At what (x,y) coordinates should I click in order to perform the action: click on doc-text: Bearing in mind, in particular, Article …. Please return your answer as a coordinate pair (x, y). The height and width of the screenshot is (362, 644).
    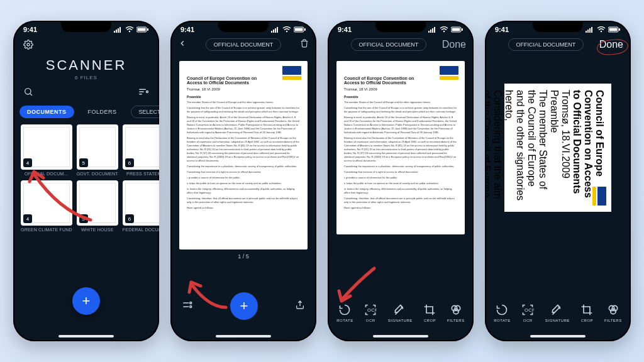
    Looking at the image, I should click on (243, 125).